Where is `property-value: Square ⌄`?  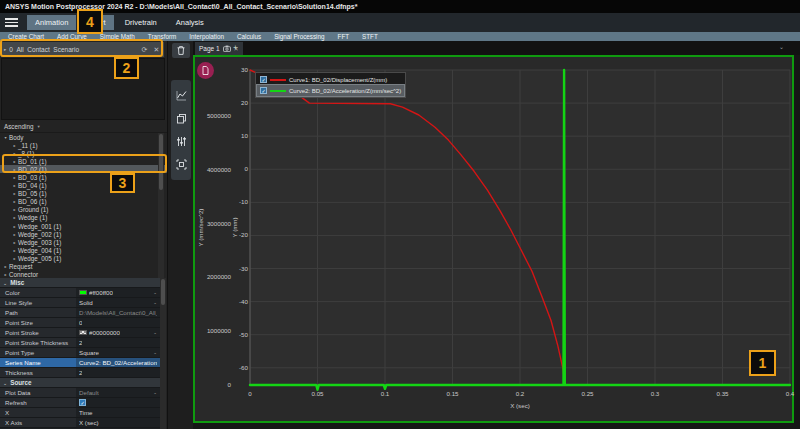 property-value: Square ⌄ is located at coordinates (118, 352).